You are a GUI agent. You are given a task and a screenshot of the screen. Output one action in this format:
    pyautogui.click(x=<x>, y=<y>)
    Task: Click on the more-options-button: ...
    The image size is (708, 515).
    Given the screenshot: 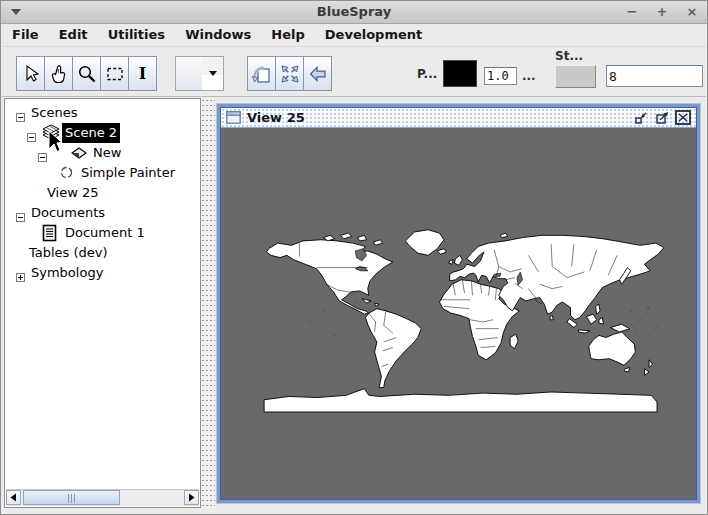 What is the action you would take?
    pyautogui.click(x=529, y=76)
    